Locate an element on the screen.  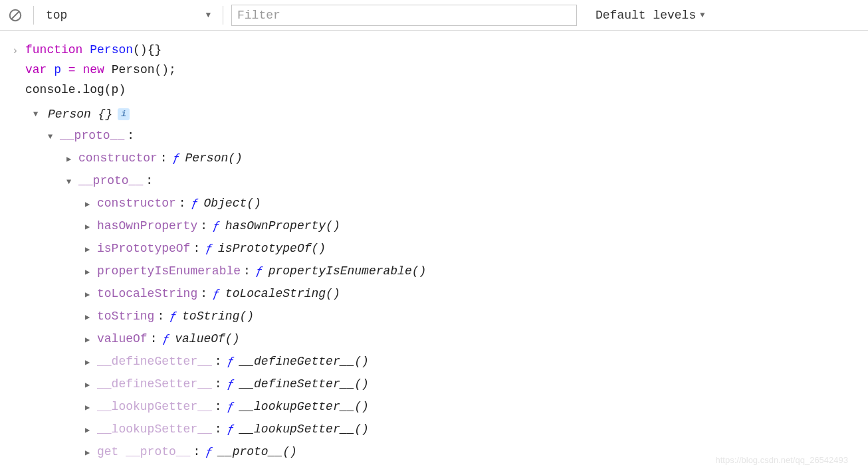
property-row: ▶ constructor: ƒ Person() is located at coordinates (467, 159).